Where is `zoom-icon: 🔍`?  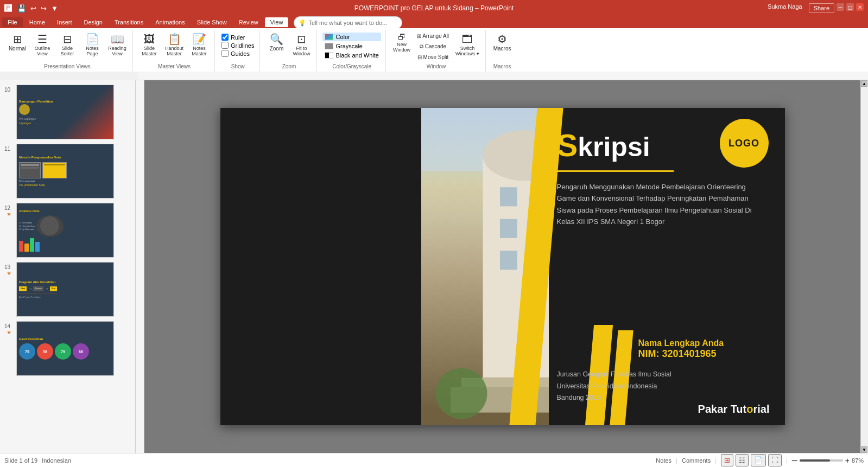 zoom-icon: 🔍 is located at coordinates (277, 39).